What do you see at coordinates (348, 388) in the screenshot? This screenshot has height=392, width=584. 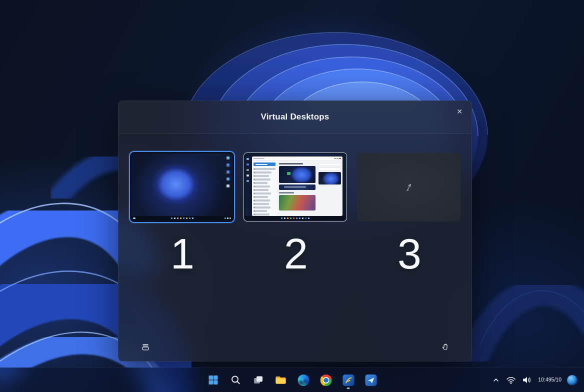 I see `running-indicator` at bounding box center [348, 388].